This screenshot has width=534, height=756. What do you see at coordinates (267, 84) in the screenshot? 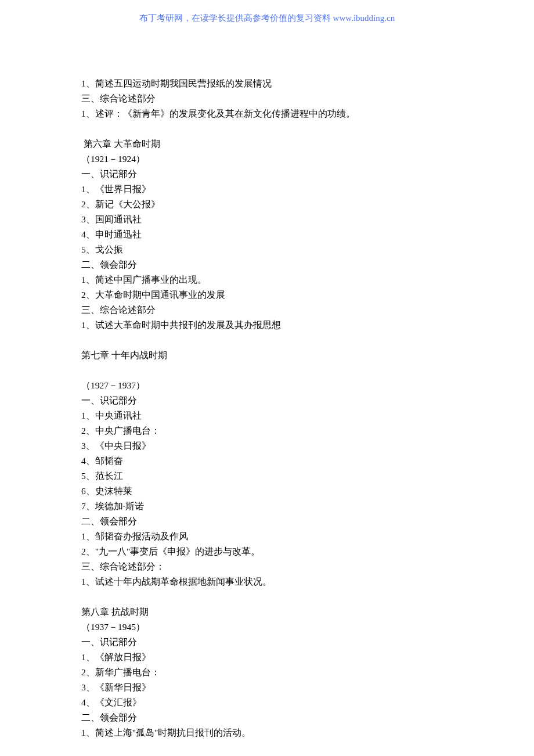
I see `text-line: 1、简述五四运动时期我国民营报纸的发展情况` at bounding box center [267, 84].